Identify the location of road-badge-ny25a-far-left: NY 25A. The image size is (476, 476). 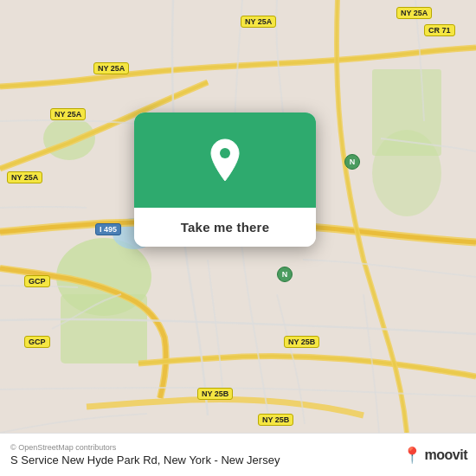
(24, 177).